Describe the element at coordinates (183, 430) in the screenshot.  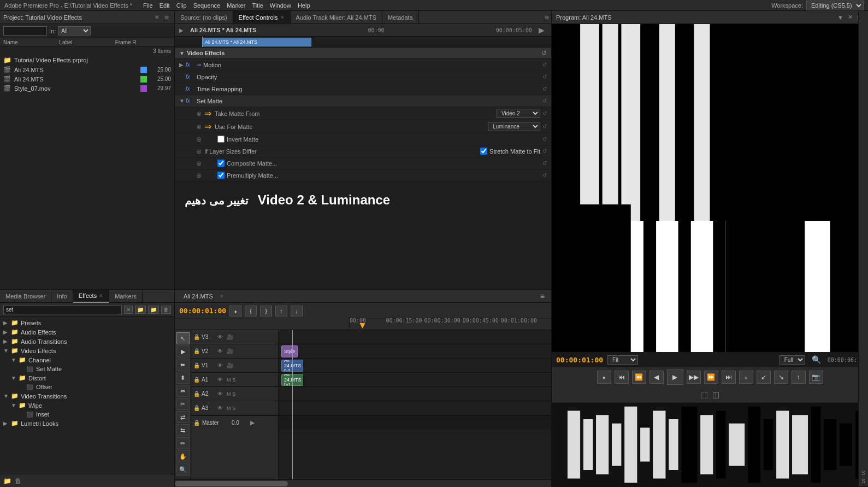
I see `tool-slide: ⇆` at that location.